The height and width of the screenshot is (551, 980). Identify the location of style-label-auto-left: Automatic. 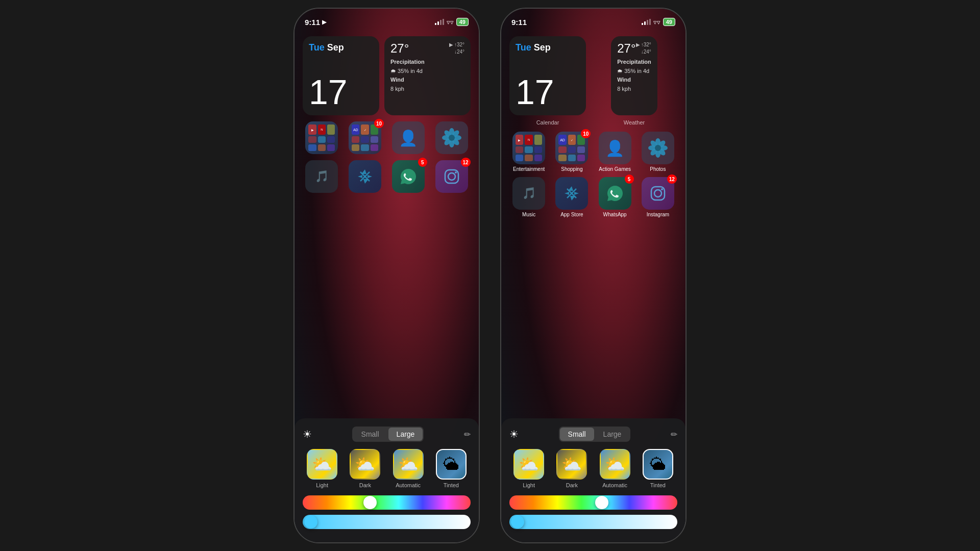
(408, 485).